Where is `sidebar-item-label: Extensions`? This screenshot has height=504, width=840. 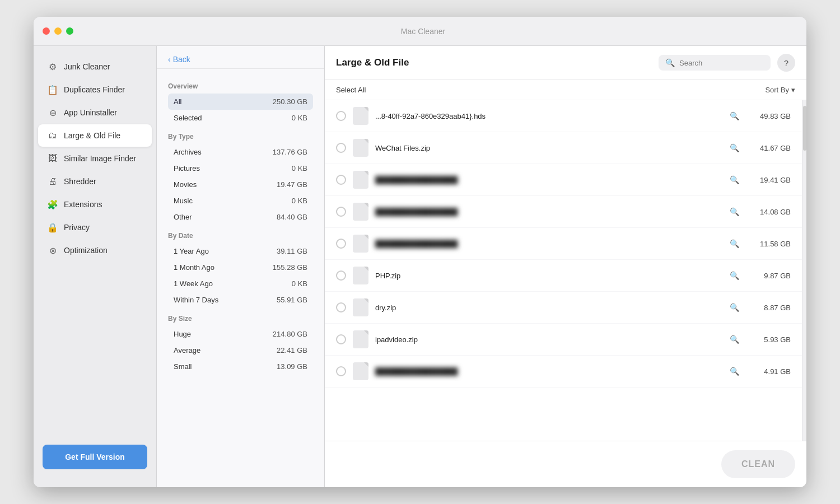 sidebar-item-label: Extensions is located at coordinates (83, 204).